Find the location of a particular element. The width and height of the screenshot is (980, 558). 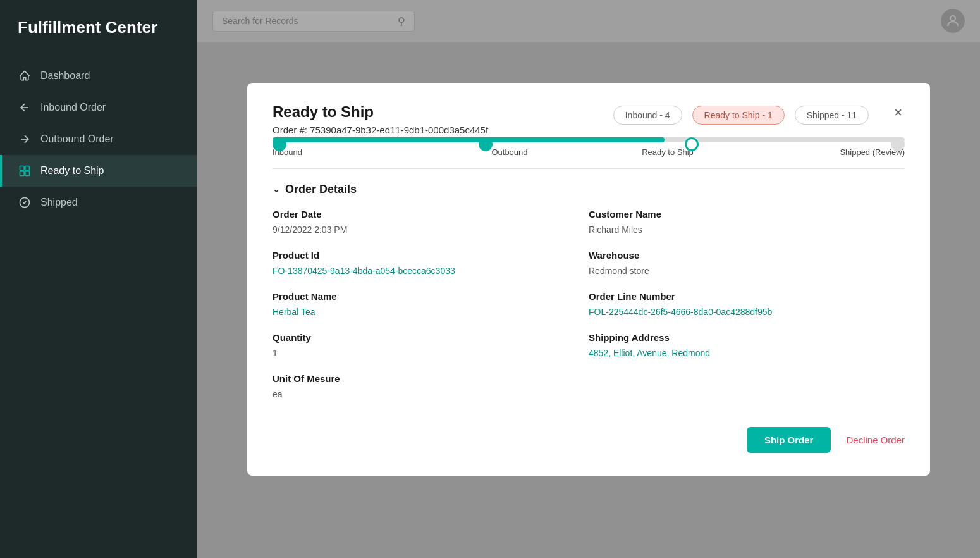

field-warehouse-value: Redmond store is located at coordinates (747, 271).